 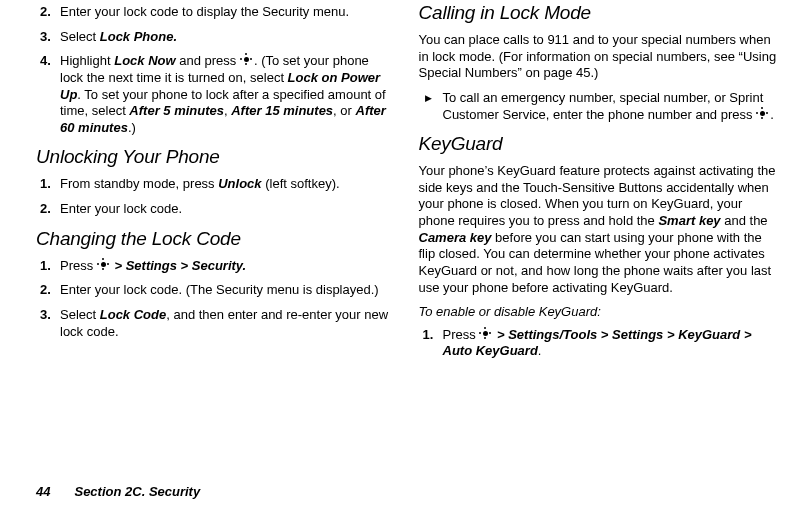 I want to click on page-footer: 44Section 2C. Security, so click(x=406, y=484).